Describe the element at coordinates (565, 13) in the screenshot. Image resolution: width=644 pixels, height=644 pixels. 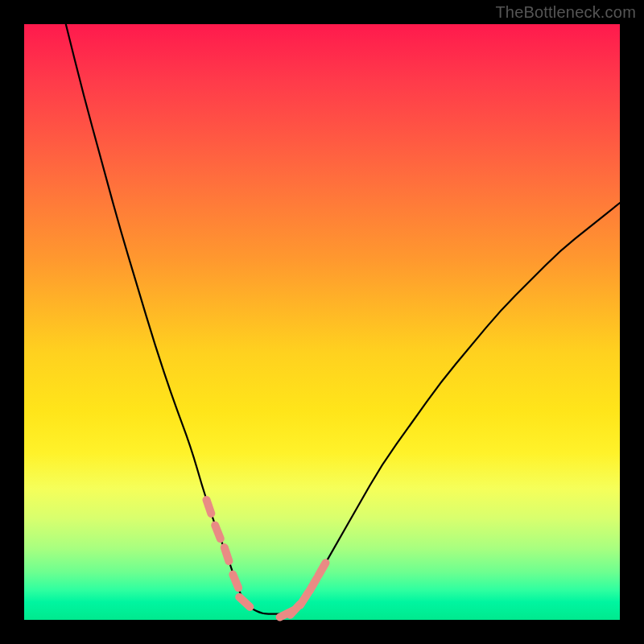
I see `watermark-text: TheBottleneck.com` at that location.